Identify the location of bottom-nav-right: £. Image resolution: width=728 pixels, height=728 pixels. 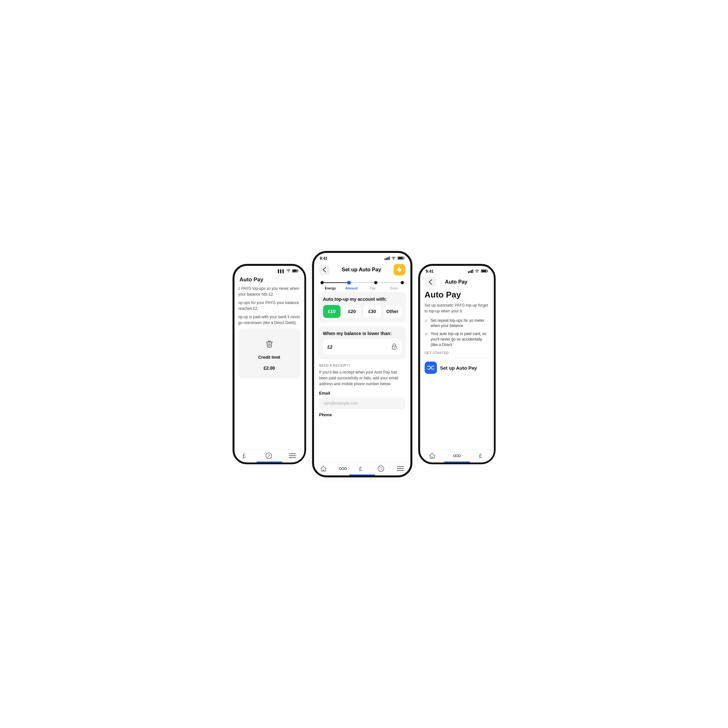
(457, 456).